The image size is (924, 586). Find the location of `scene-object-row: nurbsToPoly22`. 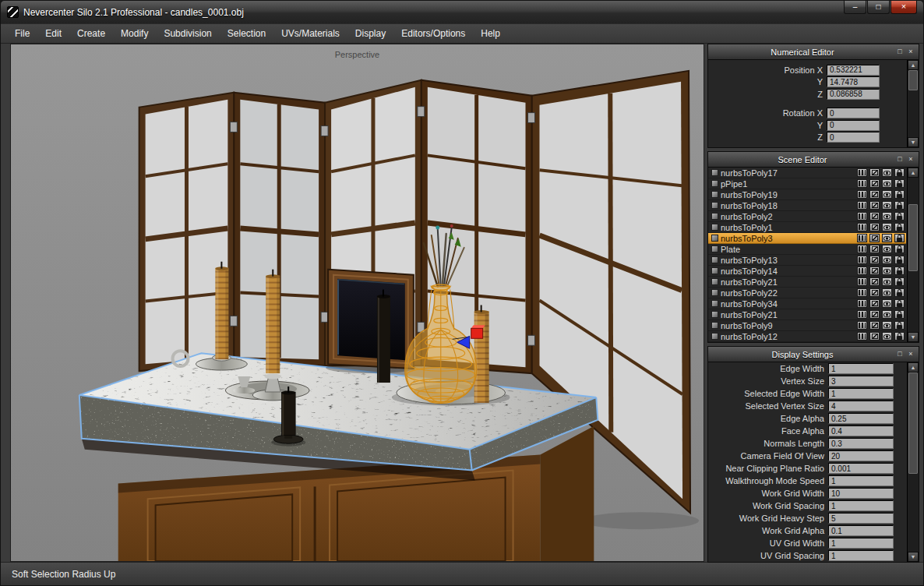

scene-object-row: nurbsToPoly22 is located at coordinates (807, 293).